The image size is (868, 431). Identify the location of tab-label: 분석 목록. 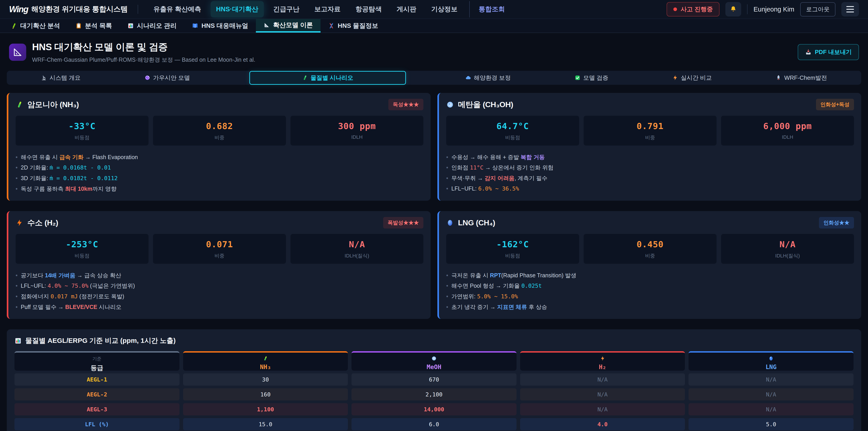
(98, 26).